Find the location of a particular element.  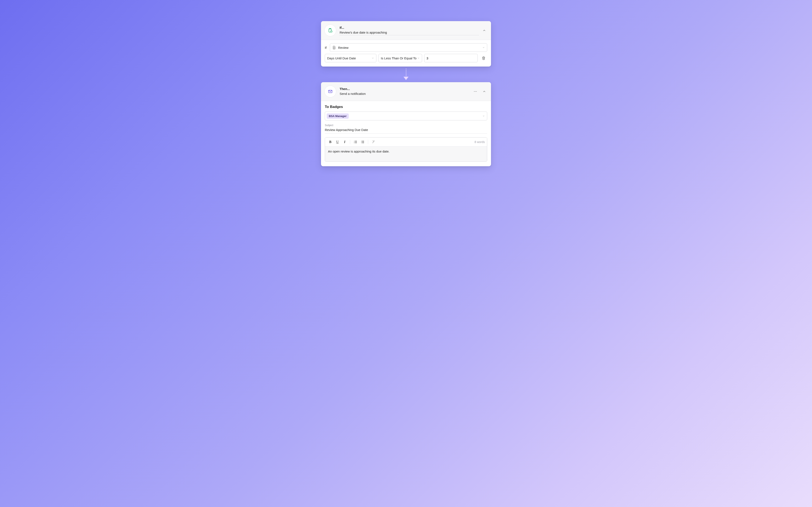

value-input-wrap is located at coordinates (451, 58).